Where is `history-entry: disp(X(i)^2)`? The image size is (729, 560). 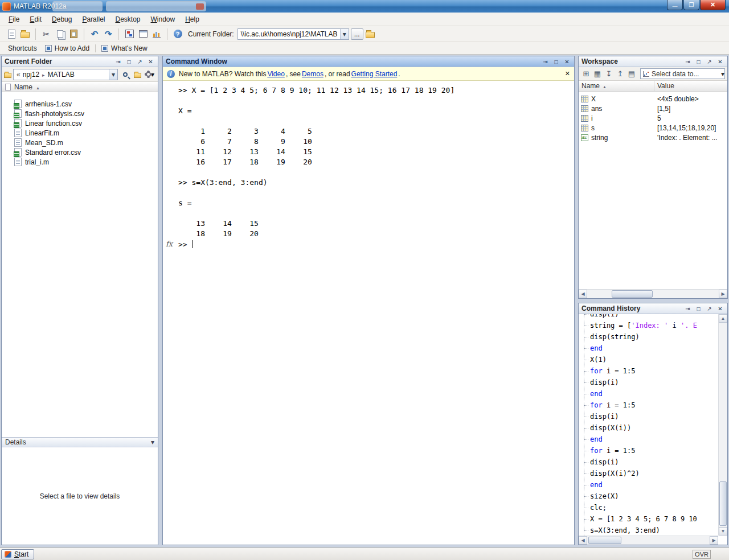 history-entry: disp(X(i)^2) is located at coordinates (654, 473).